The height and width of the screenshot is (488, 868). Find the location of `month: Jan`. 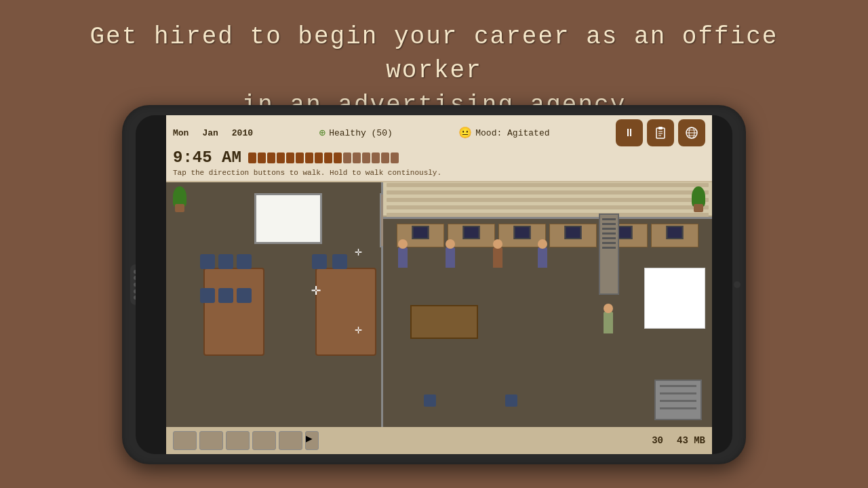

month: Jan is located at coordinates (210, 133).